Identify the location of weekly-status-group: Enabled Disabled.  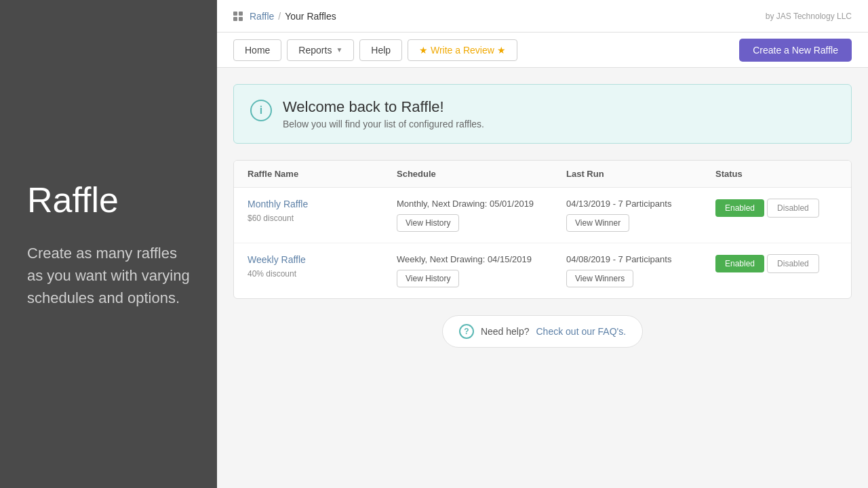
(776, 264).